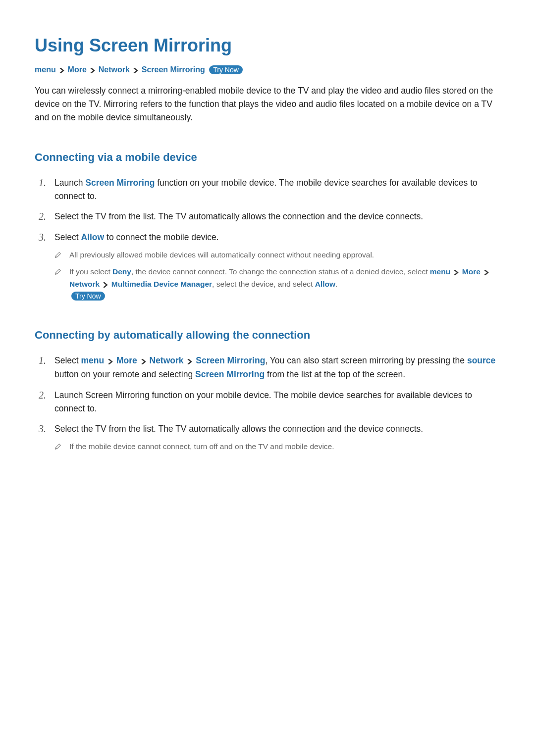 The height and width of the screenshot is (756, 535). I want to click on step-text: , You can also start screen mirroring by…, so click(366, 360).